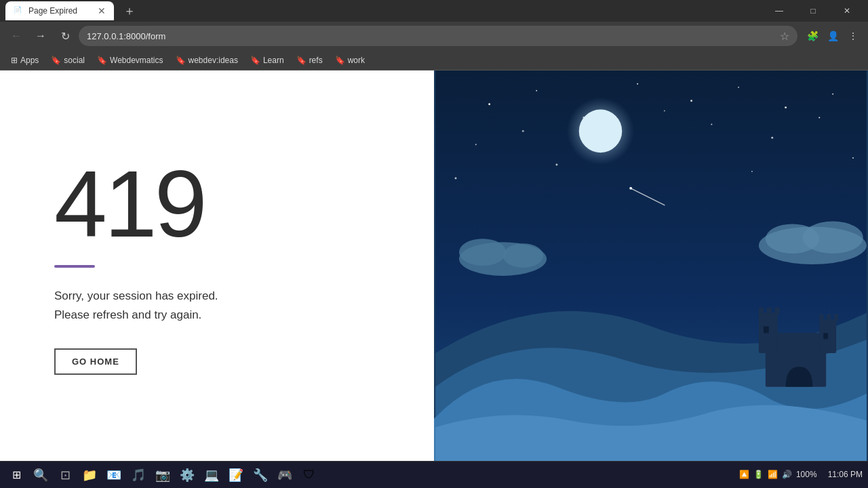  Describe the element at coordinates (136, 60) in the screenshot. I see `bookmark-webdevmatics-label: Webdevmatics` at that location.